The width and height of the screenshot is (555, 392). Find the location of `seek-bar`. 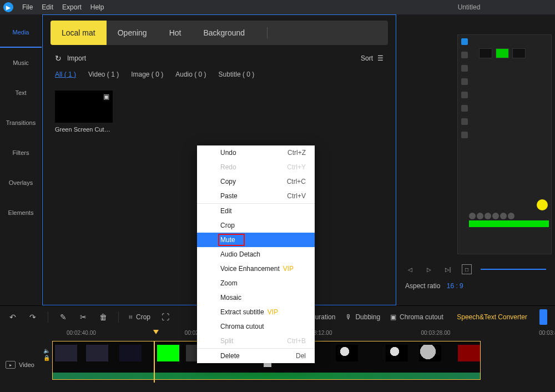

seek-bar is located at coordinates (513, 269).